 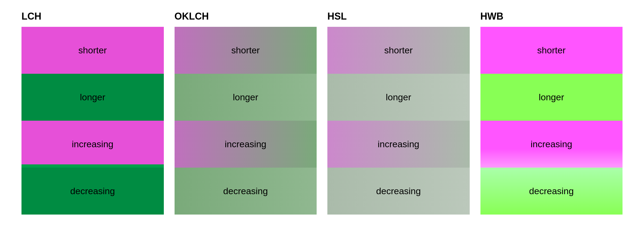 What do you see at coordinates (552, 191) in the screenshot?
I see `segment-hwb-decreasing: decreasing` at bounding box center [552, 191].